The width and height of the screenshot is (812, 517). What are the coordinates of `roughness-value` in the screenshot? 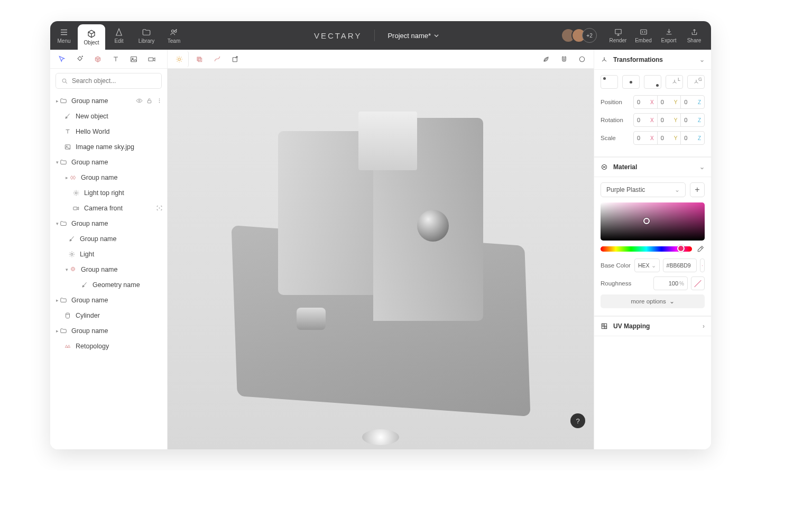 It's located at (668, 283).